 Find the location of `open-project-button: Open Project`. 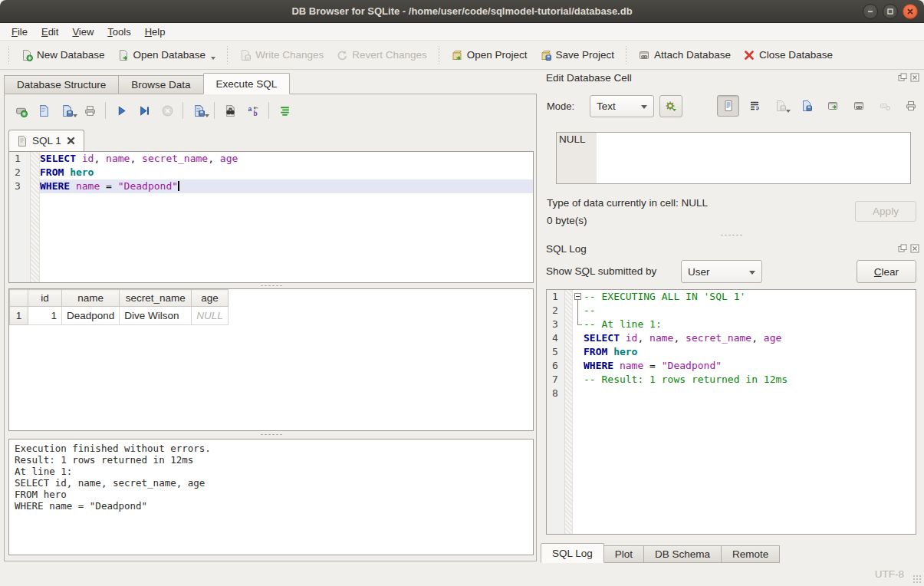

open-project-button: Open Project is located at coordinates (489, 55).